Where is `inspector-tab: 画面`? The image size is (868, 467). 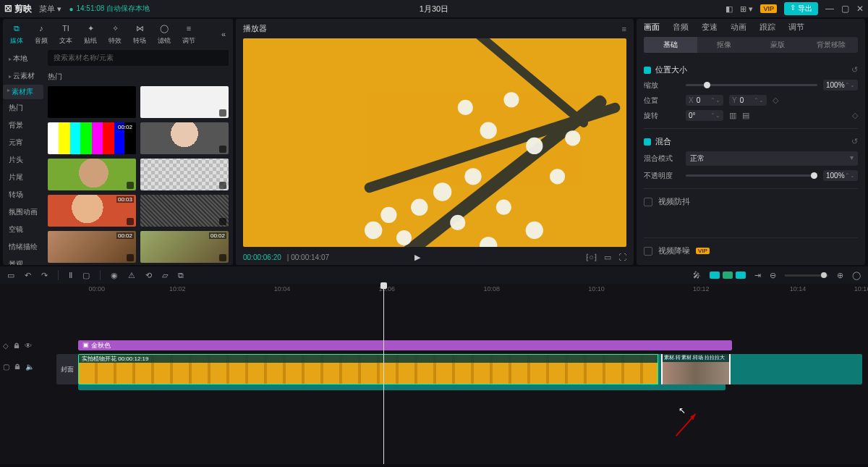 inspector-tab: 画面 is located at coordinates (652, 28).